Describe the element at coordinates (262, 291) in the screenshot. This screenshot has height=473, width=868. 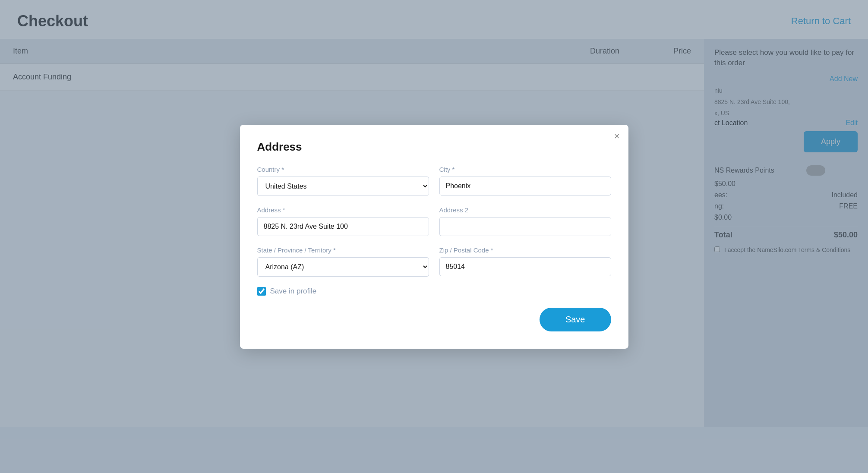
I see `save-in-profile-checkbox` at that location.